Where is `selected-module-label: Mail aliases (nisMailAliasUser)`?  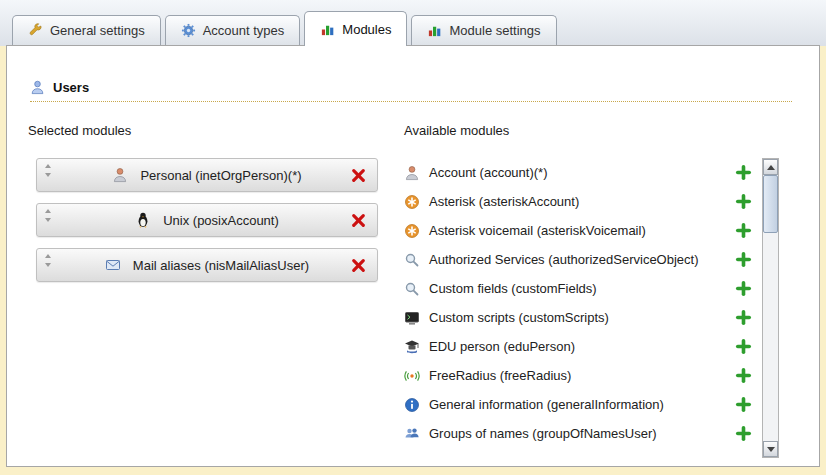 selected-module-label: Mail aliases (nisMailAliasUser) is located at coordinates (221, 266).